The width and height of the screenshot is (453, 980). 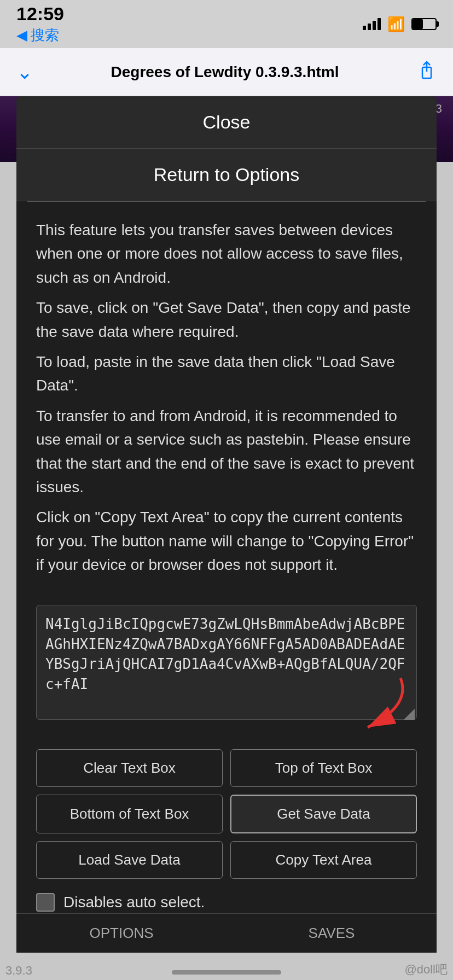 What do you see at coordinates (25, 72) in the screenshot?
I see `browser-back-button: ⌄` at bounding box center [25, 72].